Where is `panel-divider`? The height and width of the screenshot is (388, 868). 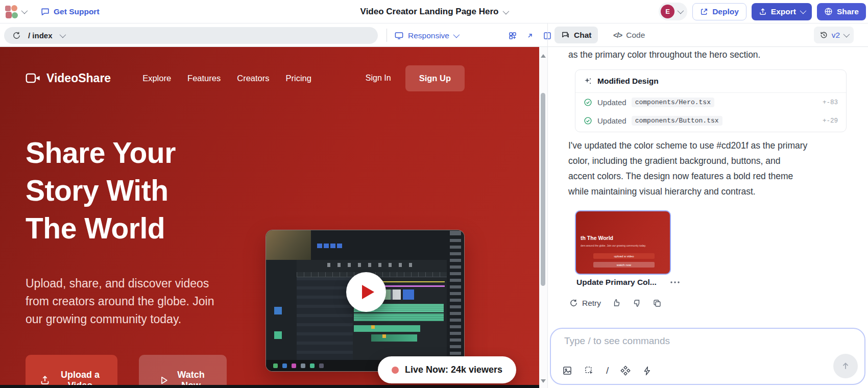 panel-divider is located at coordinates (547, 35).